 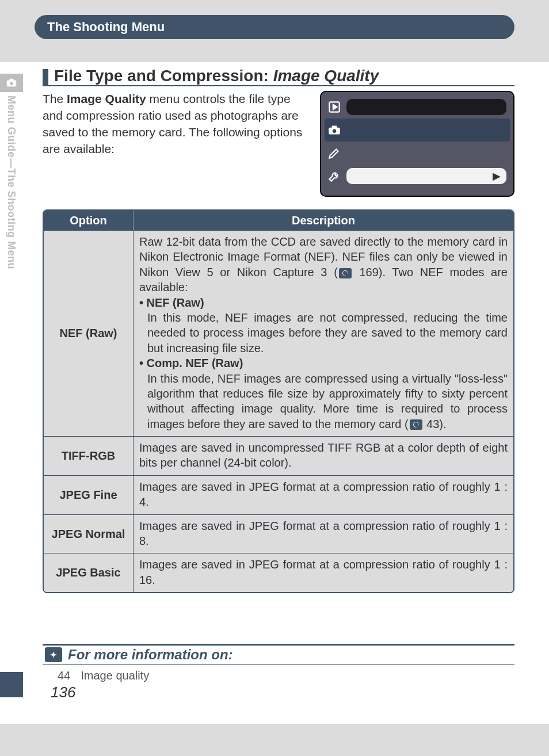 I want to click on menu-row-custom, so click(x=417, y=153).